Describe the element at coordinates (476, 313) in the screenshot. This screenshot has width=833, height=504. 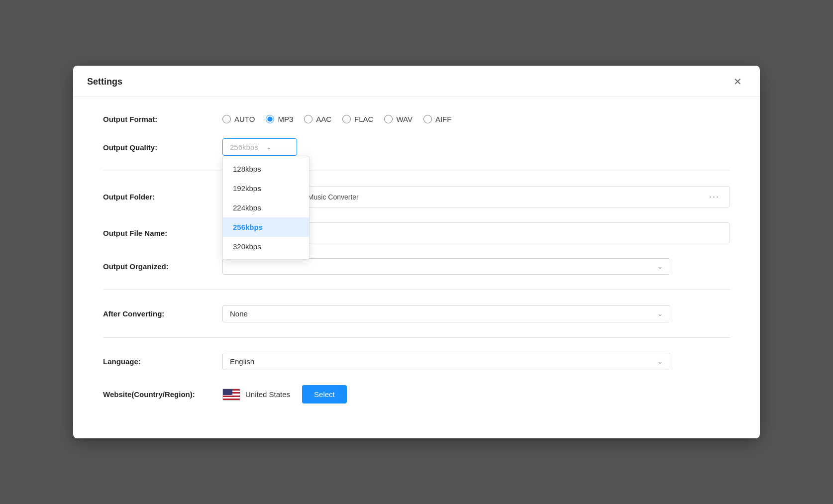
I see `after-converting-content: None ⌄` at that location.